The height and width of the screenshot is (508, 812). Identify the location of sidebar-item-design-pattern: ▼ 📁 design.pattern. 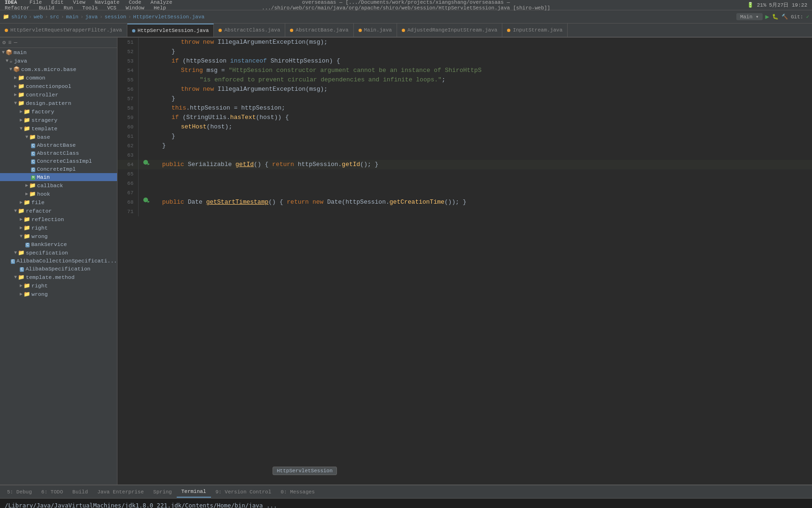
(58, 103).